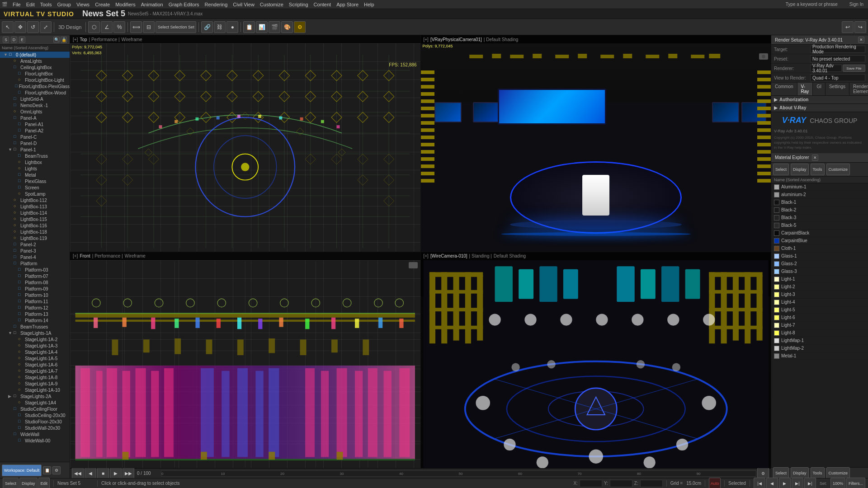 The image size is (868, 488). I want to click on sign-in: Sign In, so click(856, 5).